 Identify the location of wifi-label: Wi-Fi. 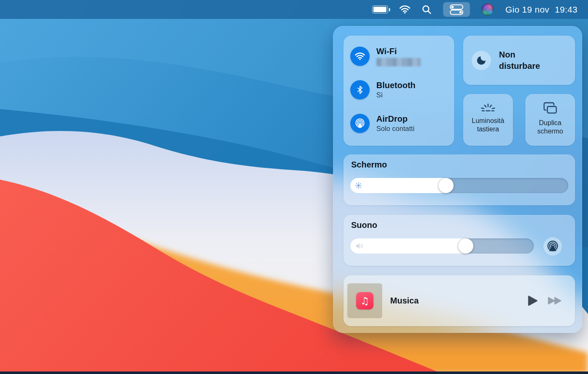
(399, 51).